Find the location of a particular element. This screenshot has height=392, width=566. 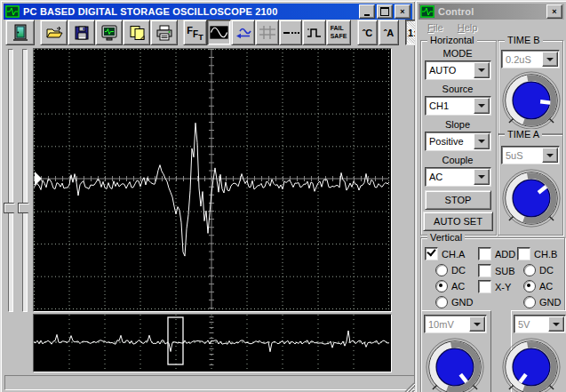

source-label: Source is located at coordinates (458, 89).